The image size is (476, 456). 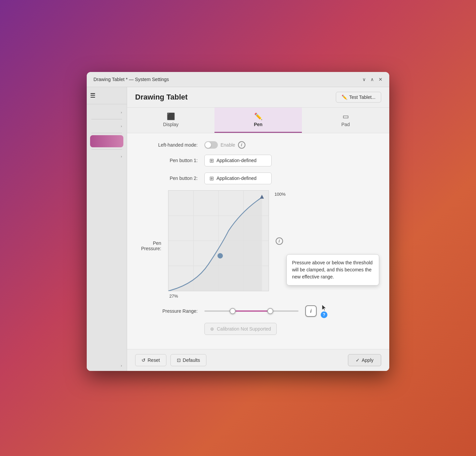 I want to click on curve-label-100: 100%, so click(x=280, y=194).